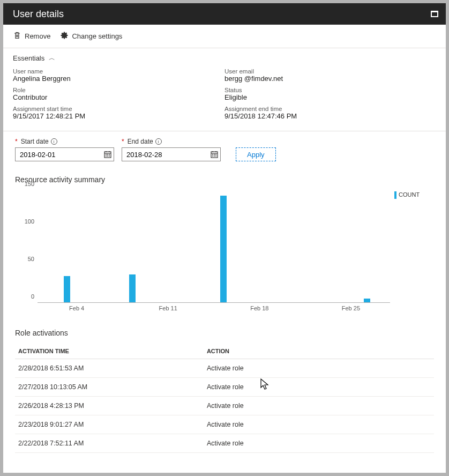 This screenshot has width=449, height=476. What do you see at coordinates (119, 98) in the screenshot?
I see `role-value: Contributor` at bounding box center [119, 98].